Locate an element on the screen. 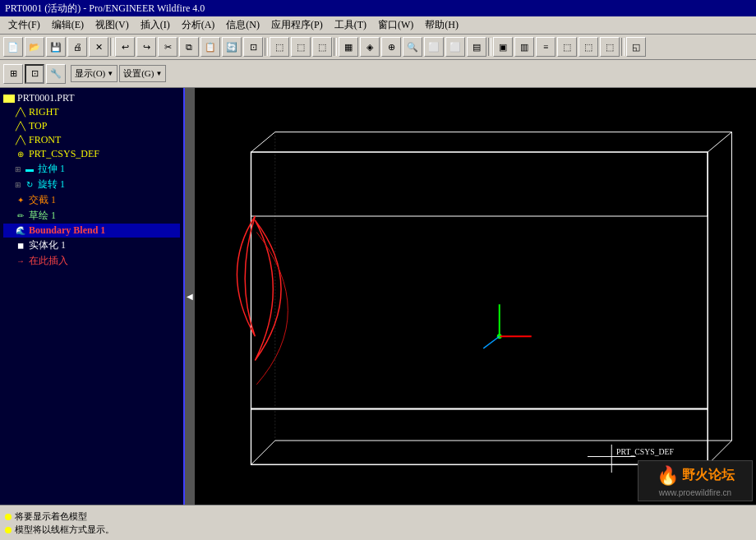 This screenshot has width=756, height=540. refit-button: ⊡ is located at coordinates (253, 47).